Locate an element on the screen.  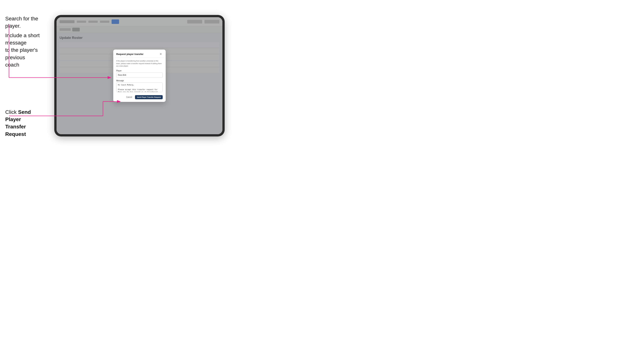
tablet-device: Update Roster Request player transfer ✕ … is located at coordinates (140, 76).